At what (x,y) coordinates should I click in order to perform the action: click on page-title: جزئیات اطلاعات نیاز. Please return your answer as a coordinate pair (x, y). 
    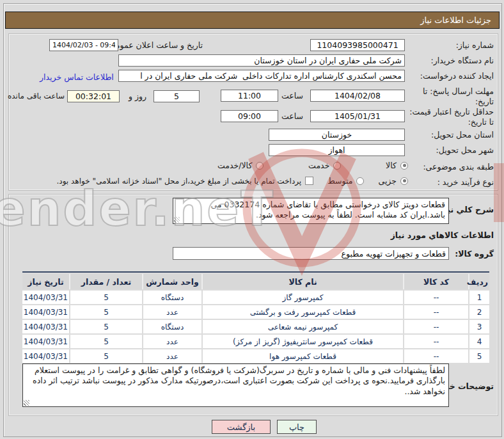
    Looking at the image, I should click on (455, 20).